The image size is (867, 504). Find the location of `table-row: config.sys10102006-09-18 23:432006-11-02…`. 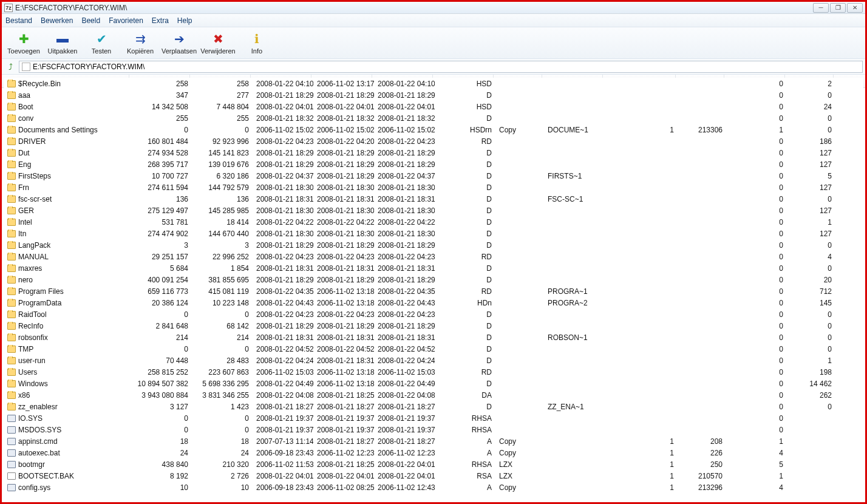

table-row: config.sys10102006-09-18 23:432006-11-02… is located at coordinates (433, 487).